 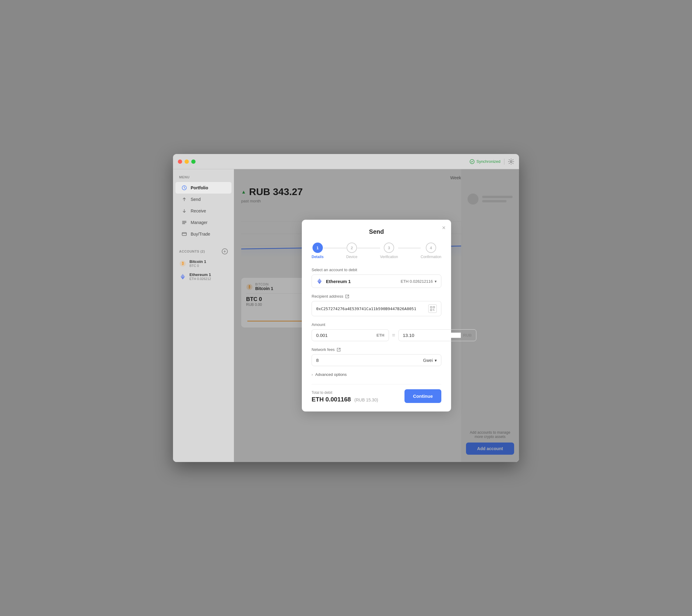 What do you see at coordinates (377, 325) in the screenshot?
I see `amount-label: Amount` at bounding box center [377, 325].